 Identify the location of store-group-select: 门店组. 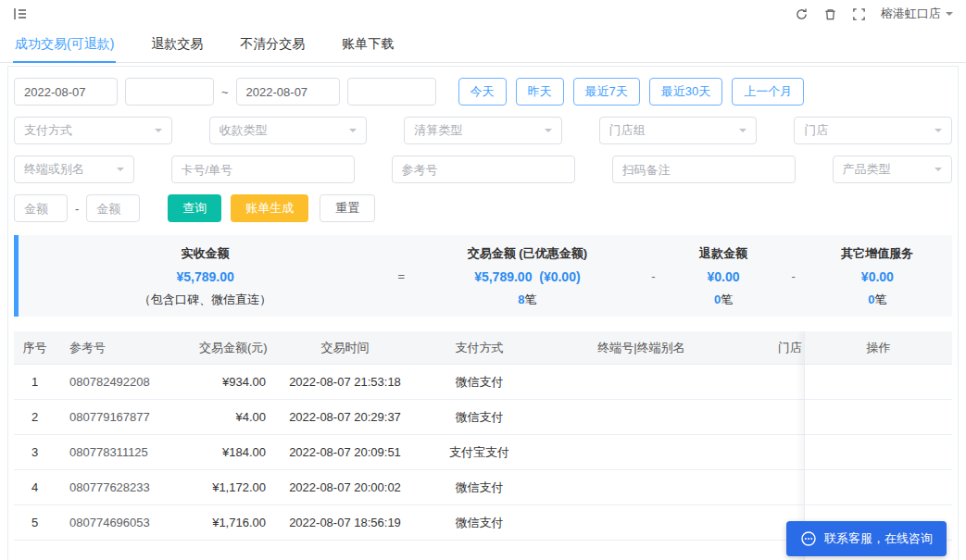
(678, 131).